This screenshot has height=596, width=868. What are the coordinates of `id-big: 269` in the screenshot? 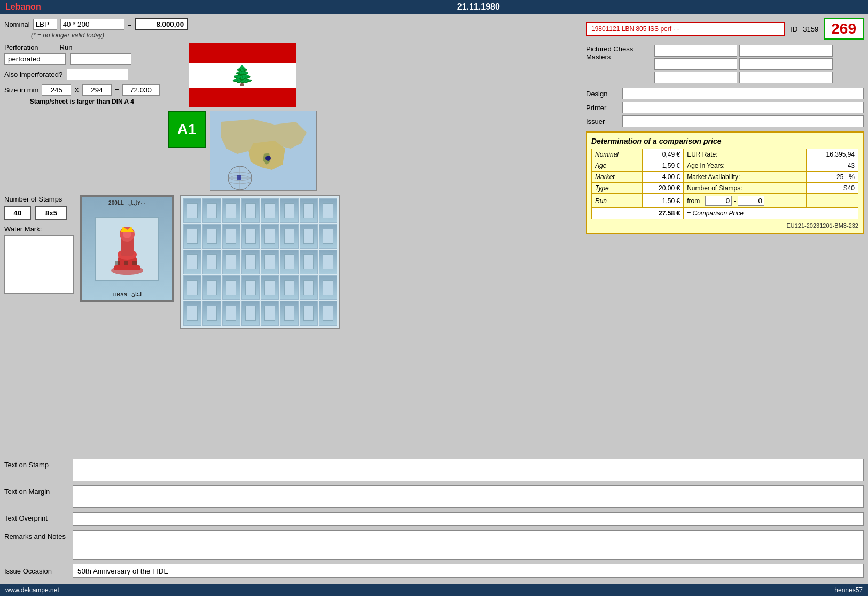 It's located at (844, 29).